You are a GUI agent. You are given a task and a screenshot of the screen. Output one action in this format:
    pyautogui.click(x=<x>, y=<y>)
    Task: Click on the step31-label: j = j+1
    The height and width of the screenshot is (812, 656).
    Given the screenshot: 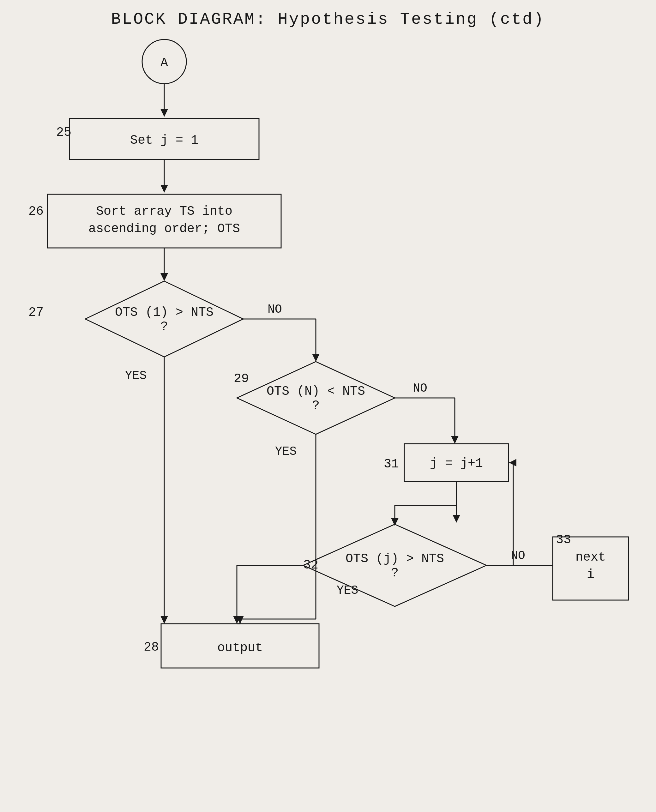 What is the action you would take?
    pyautogui.click(x=456, y=463)
    